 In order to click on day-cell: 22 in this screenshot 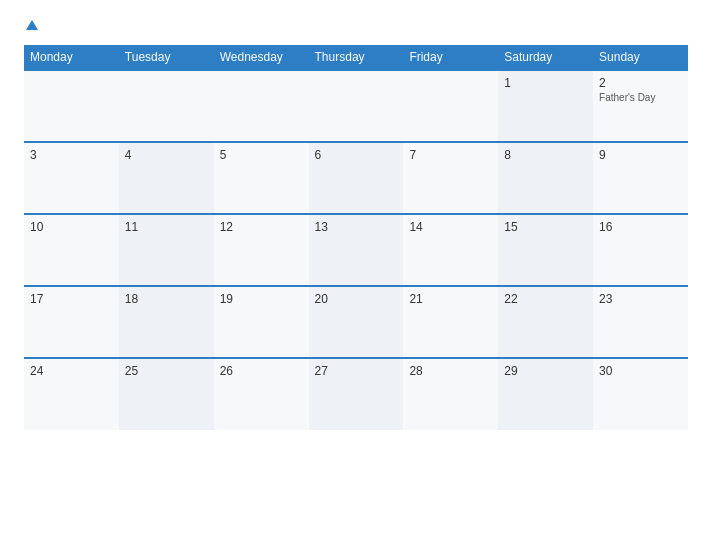, I will do `click(546, 322)`.